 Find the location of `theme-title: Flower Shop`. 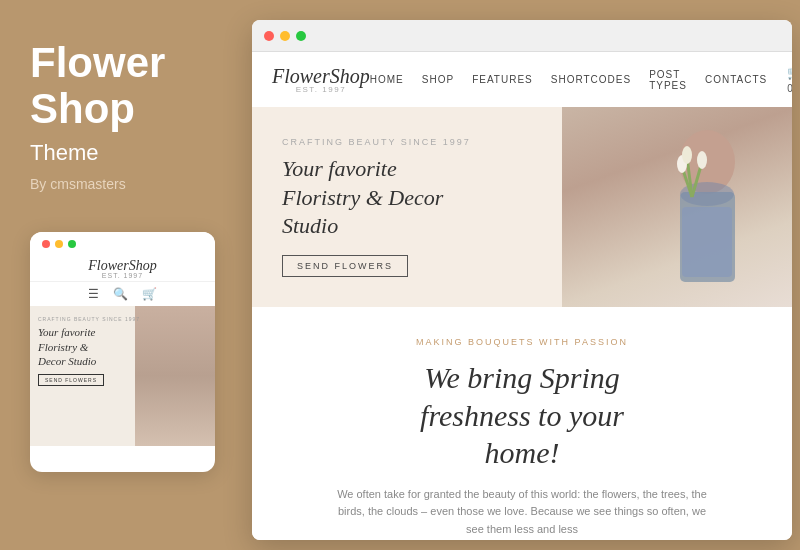

theme-title: Flower Shop is located at coordinates (121, 86).